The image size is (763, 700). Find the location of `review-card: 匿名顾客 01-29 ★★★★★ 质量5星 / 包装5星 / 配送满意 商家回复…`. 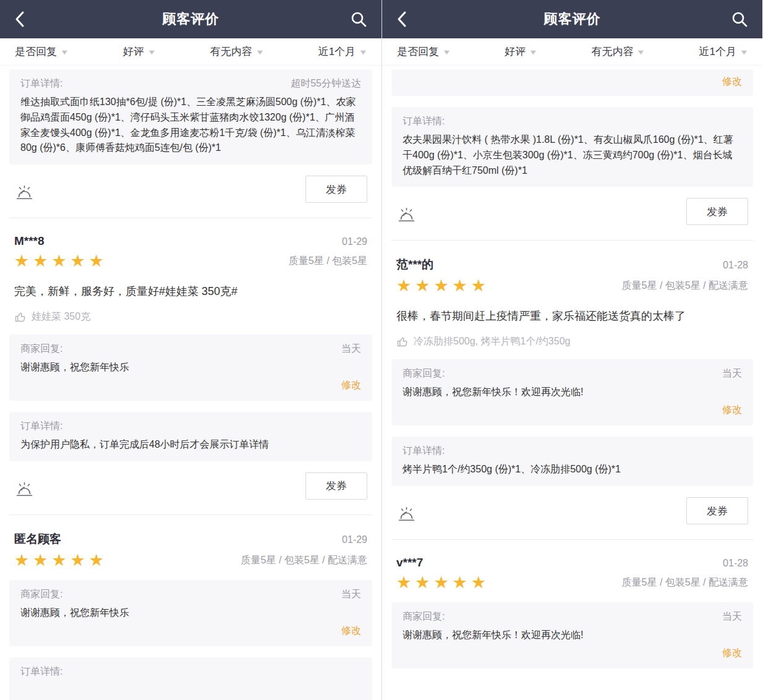

review-card: 匿名顾客 01-29 ★★★★★ 质量5星 / 包装5星 / 配送满意 商家回复… is located at coordinates (190, 616).